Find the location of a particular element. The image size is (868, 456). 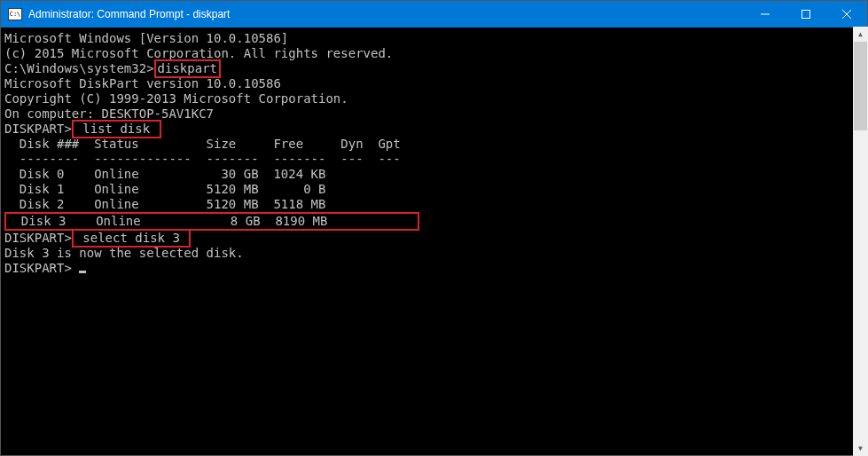

highlight-cmd-select-disk: select disk 3 is located at coordinates (131, 238).